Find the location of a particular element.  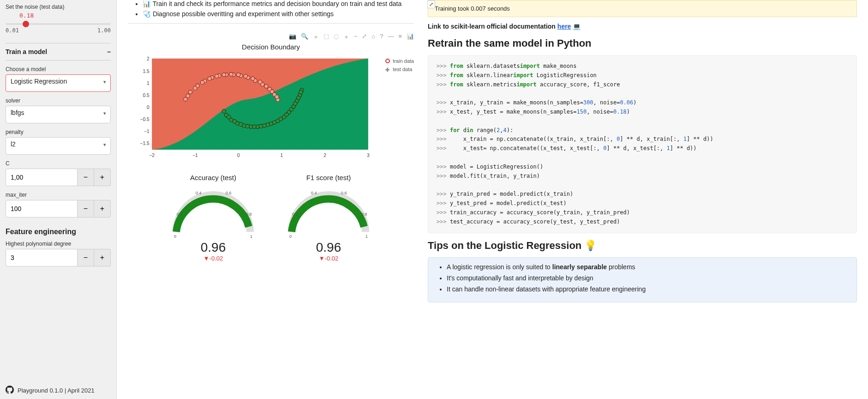

c-plus-button: + is located at coordinates (102, 177).